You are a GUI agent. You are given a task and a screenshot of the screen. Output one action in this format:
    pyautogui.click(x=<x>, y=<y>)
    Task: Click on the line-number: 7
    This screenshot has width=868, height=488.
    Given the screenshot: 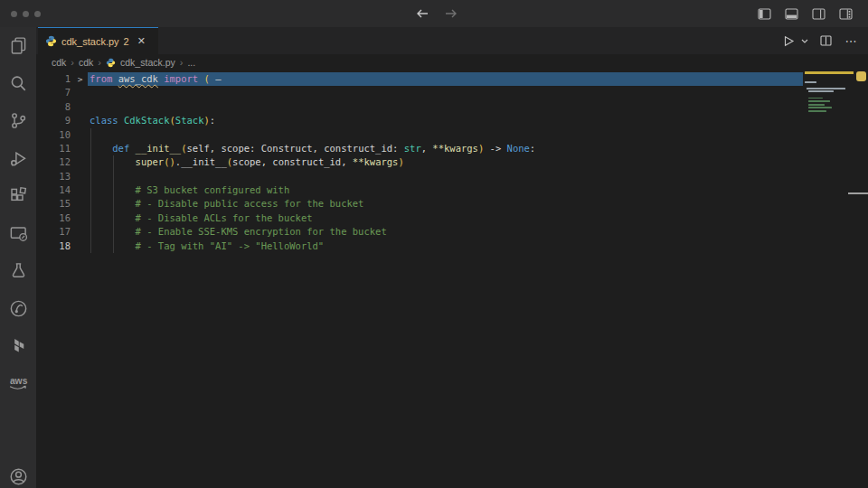 What is the action you would take?
    pyautogui.click(x=53, y=92)
    